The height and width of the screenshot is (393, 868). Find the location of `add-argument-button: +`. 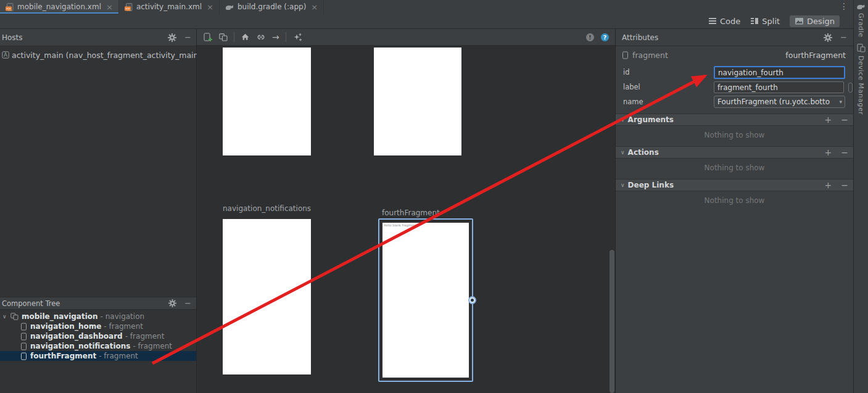

add-argument-button: + is located at coordinates (829, 120).